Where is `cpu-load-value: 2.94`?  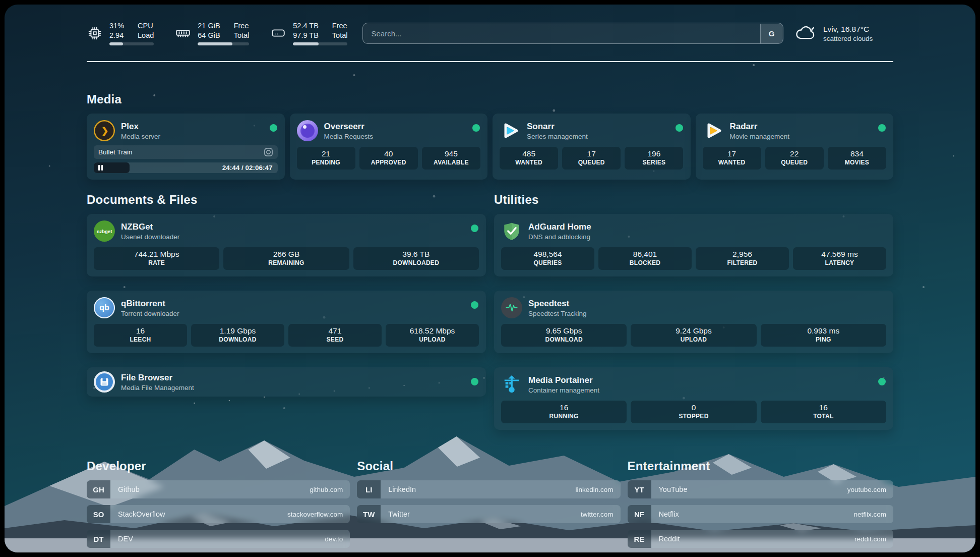 cpu-load-value: 2.94 is located at coordinates (117, 35).